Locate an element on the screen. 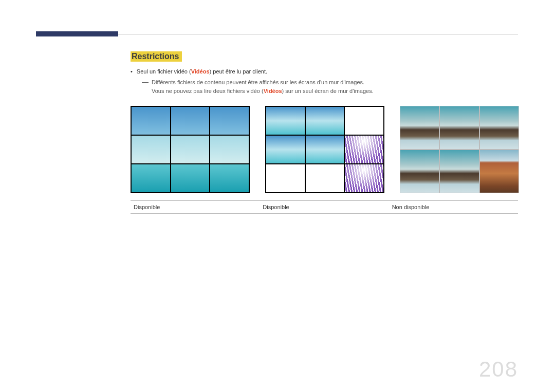  note: ― Différents fichiers de contenu peuvent… is located at coordinates (324, 87).